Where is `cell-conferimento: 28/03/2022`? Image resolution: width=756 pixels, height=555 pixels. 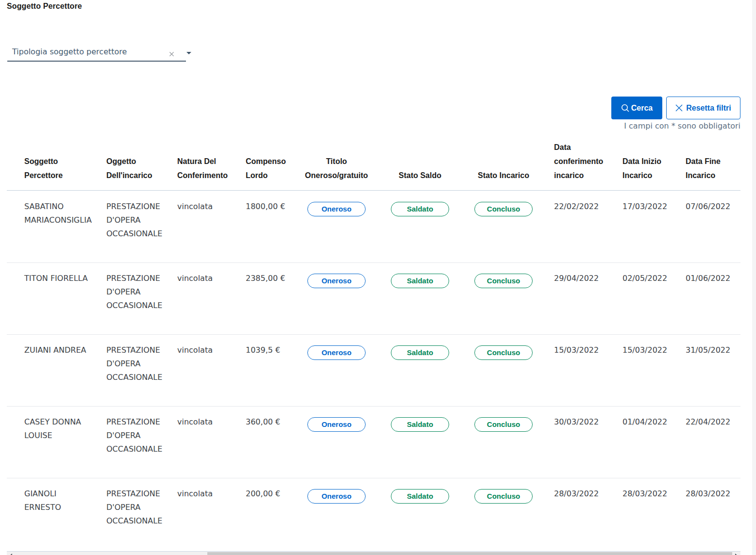 cell-conferimento: 28/03/2022 is located at coordinates (581, 494).